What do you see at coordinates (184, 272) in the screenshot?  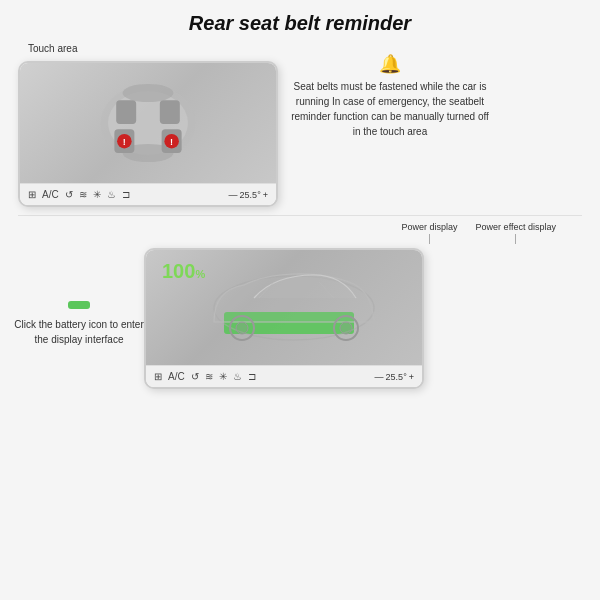 I see `battery-percent-display: 100%` at bounding box center [184, 272].